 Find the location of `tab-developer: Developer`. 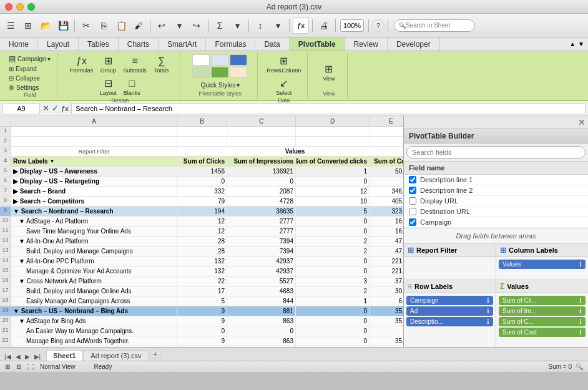

tab-developer: Developer is located at coordinates (414, 44).